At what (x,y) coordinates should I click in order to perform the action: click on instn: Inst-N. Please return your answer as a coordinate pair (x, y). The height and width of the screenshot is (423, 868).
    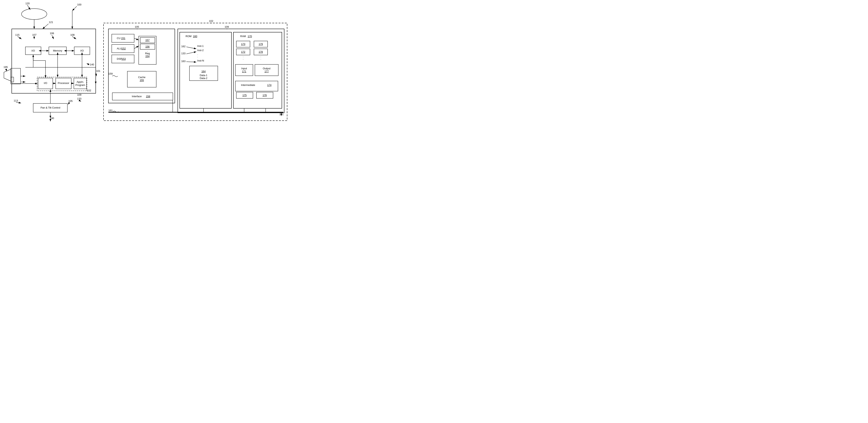
    Looking at the image, I should click on (201, 61).